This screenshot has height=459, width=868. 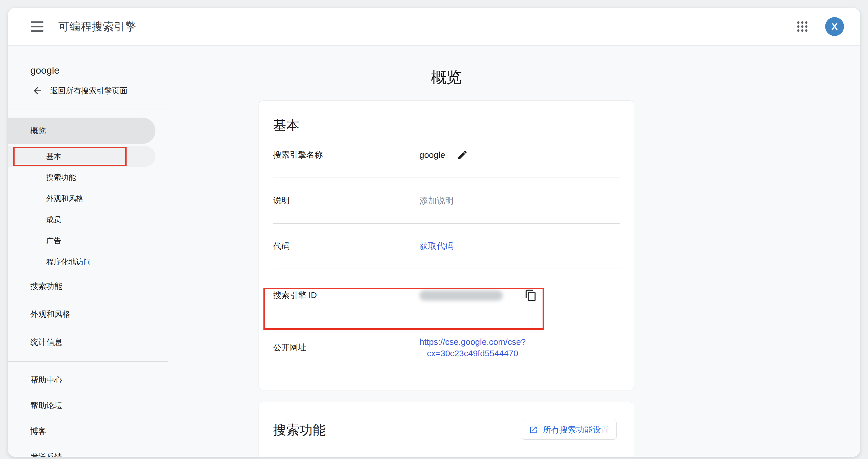 I want to click on row-label: 公开网址, so click(x=346, y=348).